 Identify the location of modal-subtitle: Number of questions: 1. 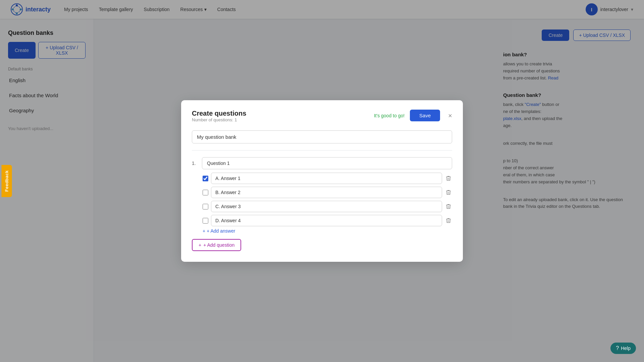
(219, 120).